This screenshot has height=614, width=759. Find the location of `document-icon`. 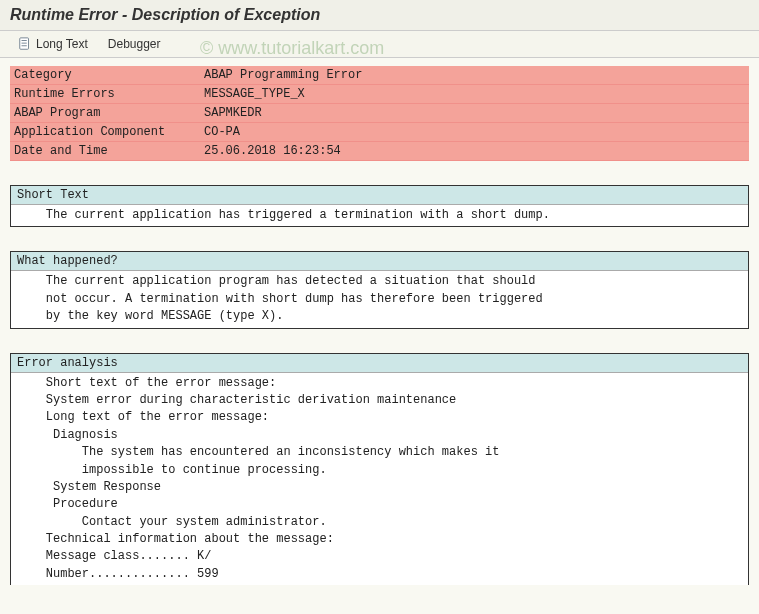

document-icon is located at coordinates (25, 44).